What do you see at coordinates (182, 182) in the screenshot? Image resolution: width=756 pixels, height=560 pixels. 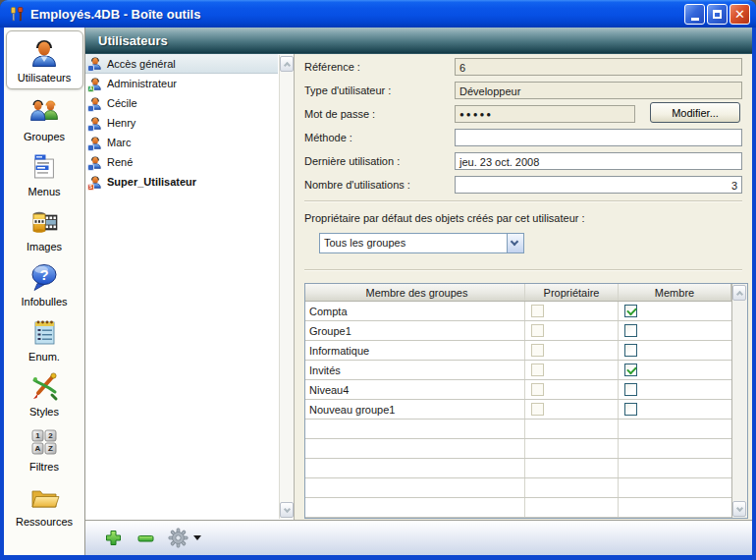 I see `user-list-item: S Super_Utilisateur` at bounding box center [182, 182].